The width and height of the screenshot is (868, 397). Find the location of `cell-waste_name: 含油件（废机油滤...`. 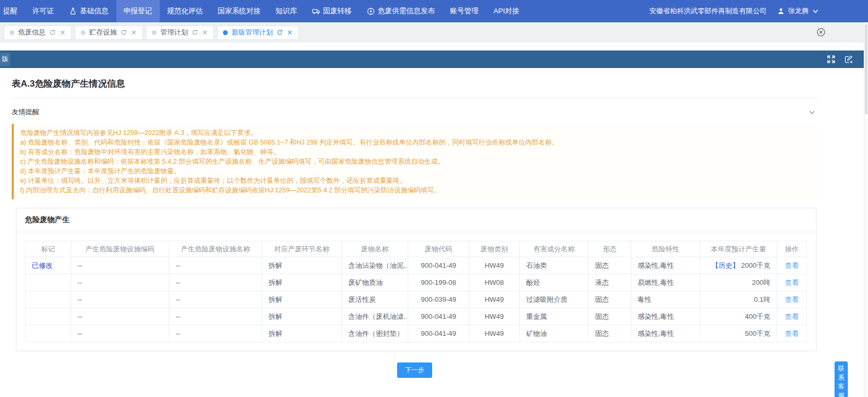

cell-waste_name: 含油件（废机油滤... is located at coordinates (375, 317).